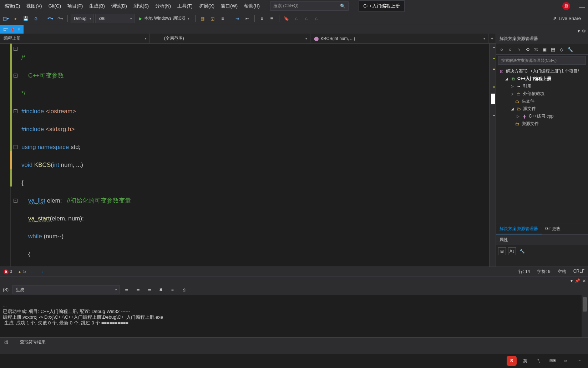 This screenshot has height=368, width=588. Describe the element at coordinates (585, 316) in the screenshot. I see `output-scrollbar` at that location.